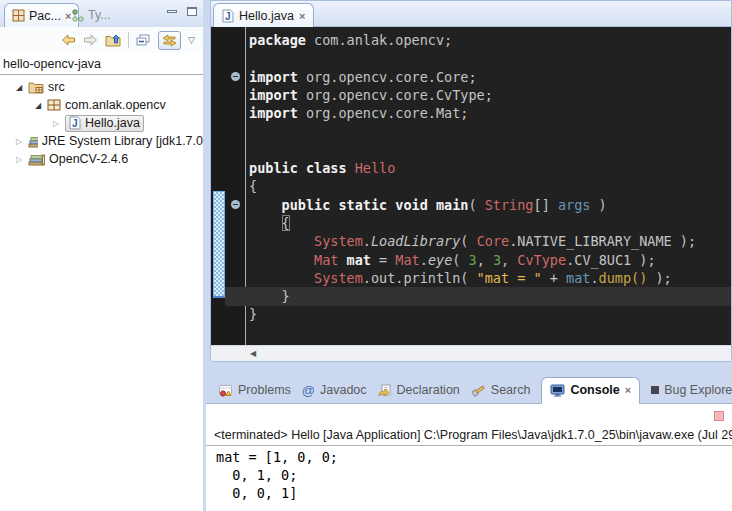 The width and height of the screenshot is (732, 511). Describe the element at coordinates (490, 241) in the screenshot. I see `code-line: System.LoadLibrary( Core.NATIVE_LIBRARY_…` at that location.